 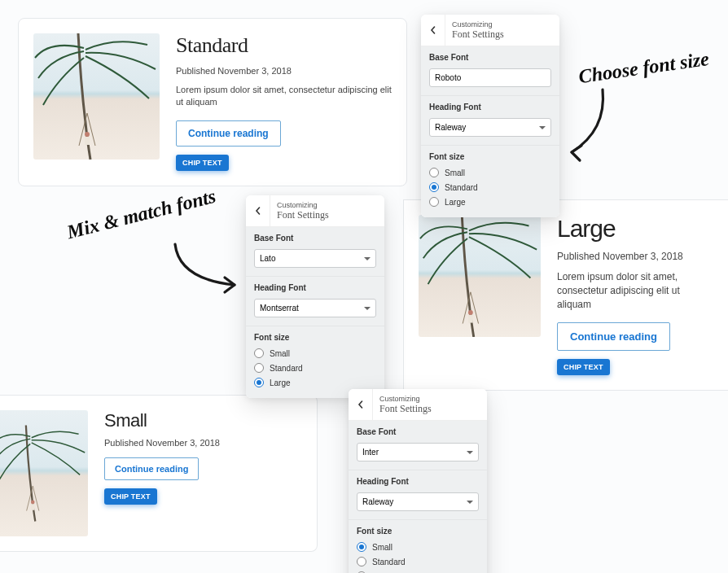 I want to click on base-font-select: Lato, so click(x=315, y=259).